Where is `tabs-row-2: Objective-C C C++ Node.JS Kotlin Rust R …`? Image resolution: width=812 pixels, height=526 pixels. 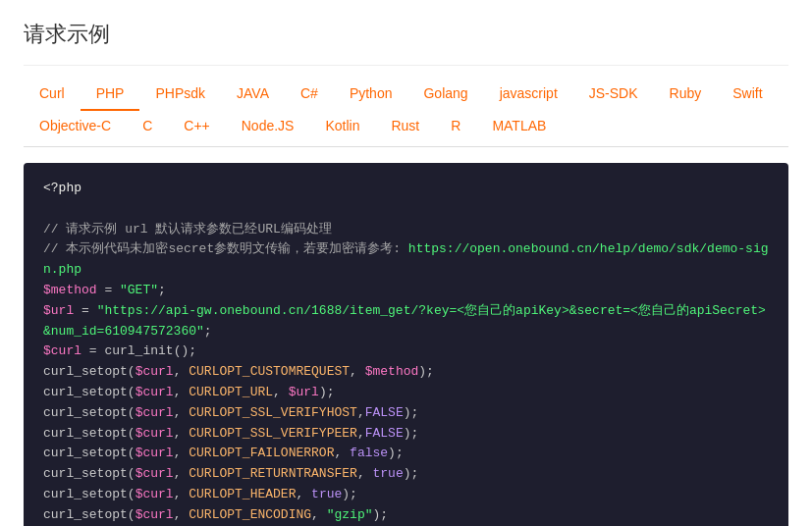
tabs-row-2: Objective-C C C++ Node.JS Kotlin Rust R … is located at coordinates (406, 128).